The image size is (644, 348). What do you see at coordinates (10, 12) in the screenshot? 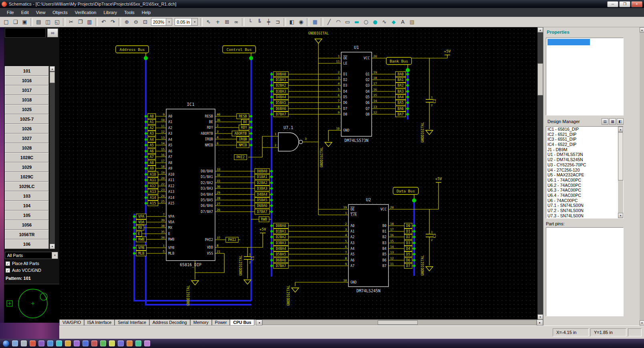
I see `menu-file: File` at bounding box center [10, 12].